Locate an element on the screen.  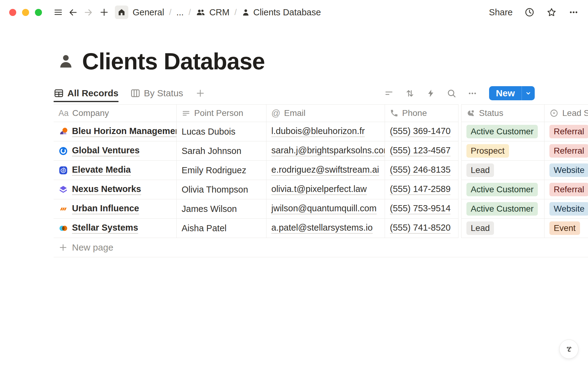
column-header-point-person: Point Person is located at coordinates (221, 113).